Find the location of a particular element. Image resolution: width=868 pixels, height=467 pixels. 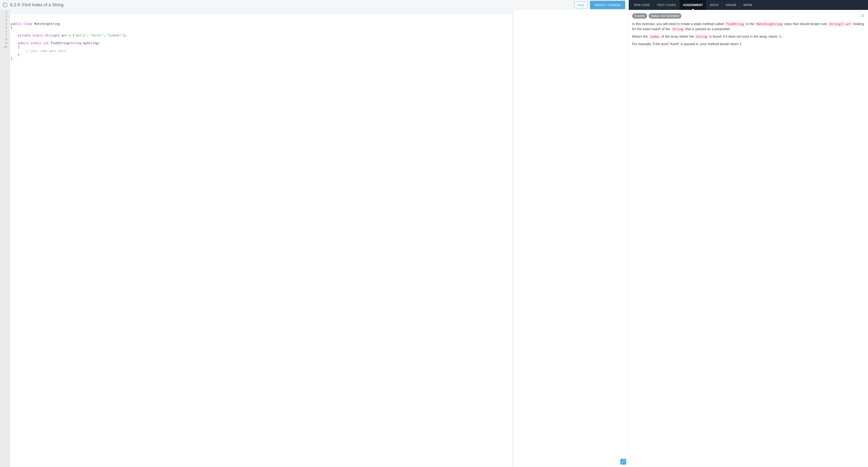

instruction-paragraph: For example, if the word "Karel" is pass… is located at coordinates (748, 44).